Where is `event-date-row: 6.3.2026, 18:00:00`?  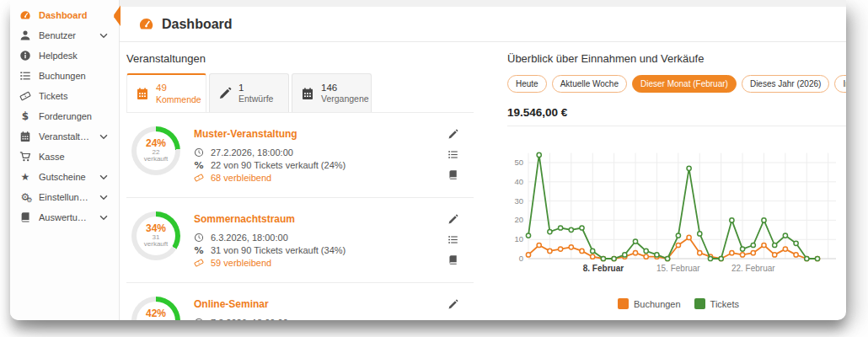
event-date-row: 6.3.2026, 18:00:00 is located at coordinates (315, 238).